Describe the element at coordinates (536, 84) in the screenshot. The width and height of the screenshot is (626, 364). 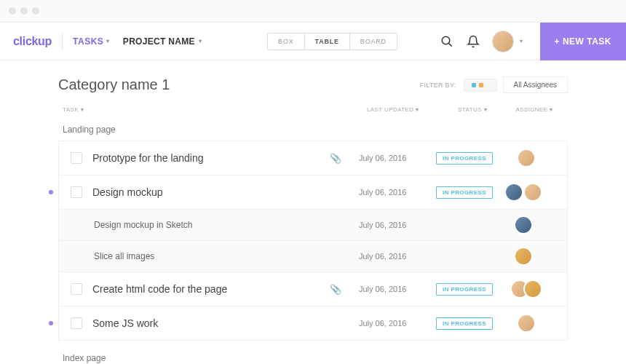
I see `assignee-filter: All Assignees` at that location.